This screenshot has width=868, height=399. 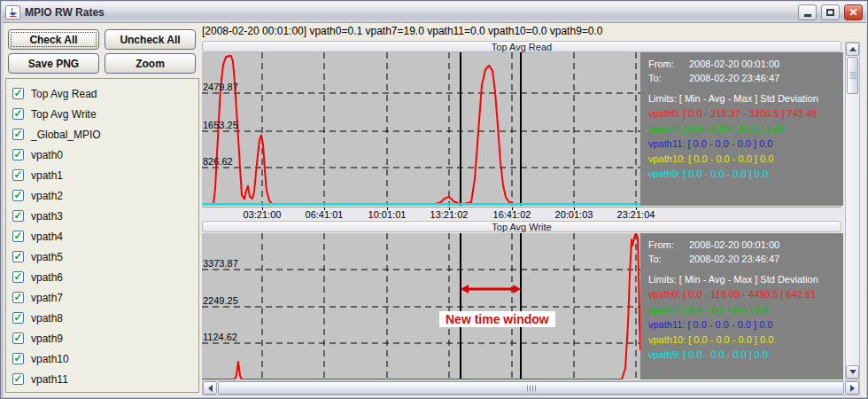 I want to click on y-tick-label: 2249.25, so click(x=221, y=301).